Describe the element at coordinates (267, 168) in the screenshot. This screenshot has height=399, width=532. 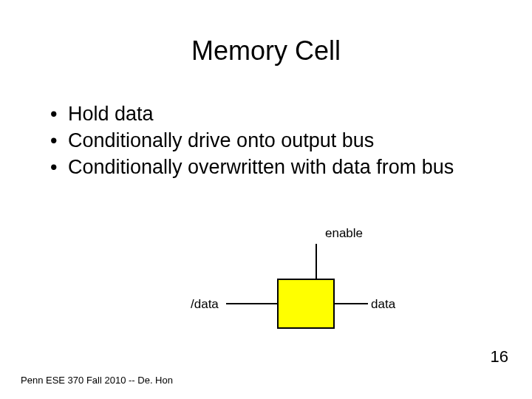
I see `list-item: • Conditionally overwritten with data fr…` at that location.